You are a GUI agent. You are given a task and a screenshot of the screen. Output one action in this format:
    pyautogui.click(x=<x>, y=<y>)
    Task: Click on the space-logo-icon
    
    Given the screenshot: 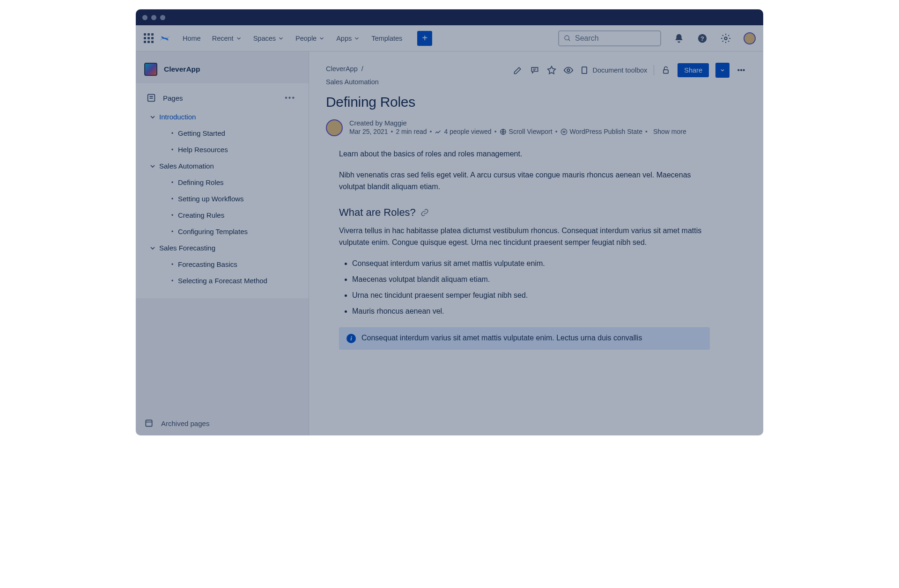 What is the action you would take?
    pyautogui.click(x=151, y=69)
    